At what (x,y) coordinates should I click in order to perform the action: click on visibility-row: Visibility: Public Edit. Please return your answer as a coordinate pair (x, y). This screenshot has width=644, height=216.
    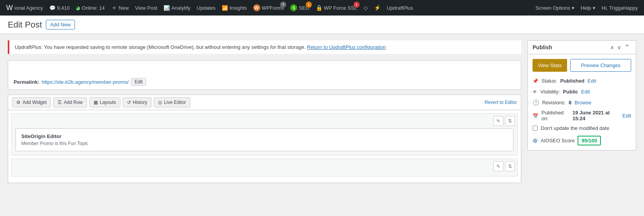
    Looking at the image, I should click on (582, 92).